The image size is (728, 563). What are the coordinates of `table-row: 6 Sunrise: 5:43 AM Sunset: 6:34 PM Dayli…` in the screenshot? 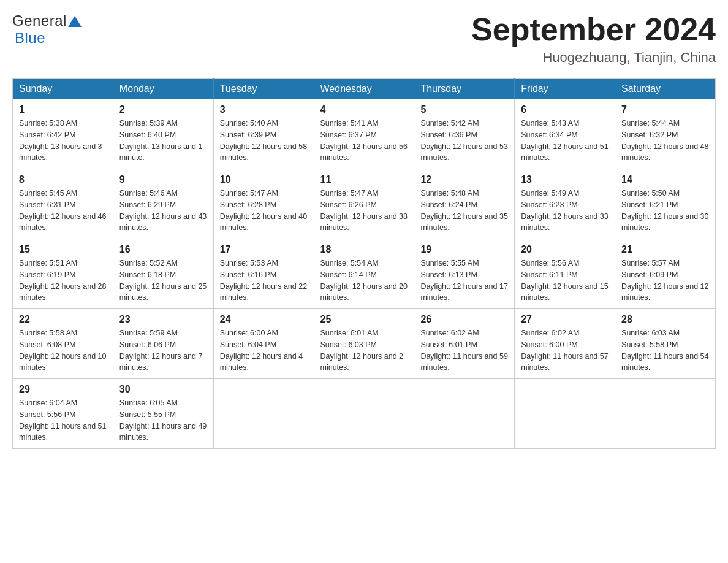 It's located at (565, 134).